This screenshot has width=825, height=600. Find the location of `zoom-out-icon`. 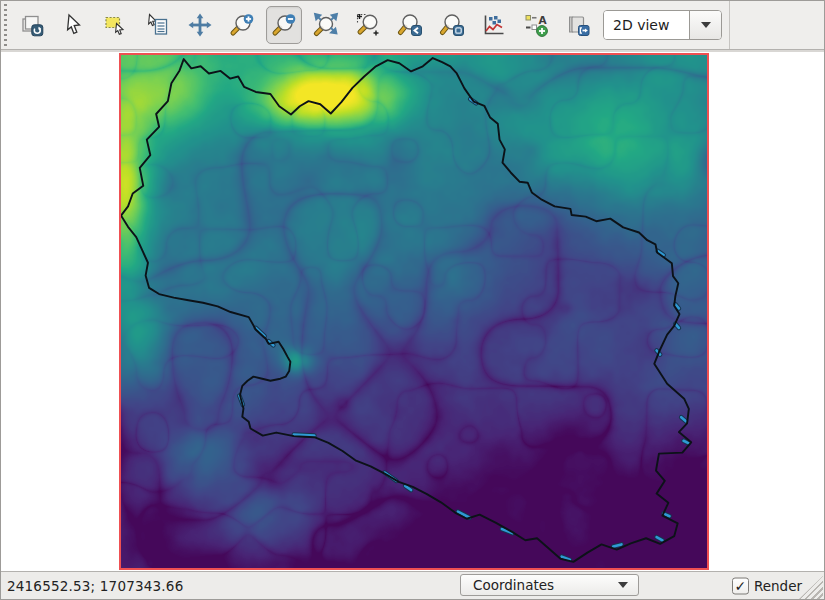

zoom-out-icon is located at coordinates (284, 25).